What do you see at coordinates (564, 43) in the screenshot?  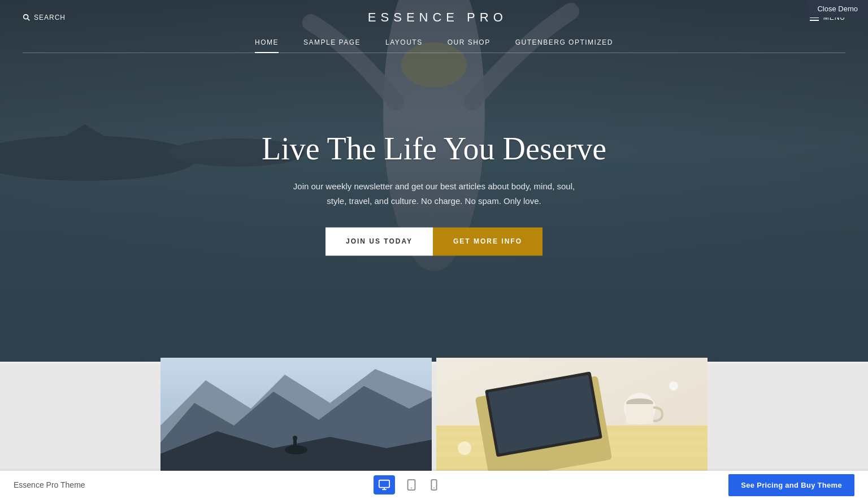 I see `nav-item-gutenberg: GUTENBERG OPTIMIZED` at bounding box center [564, 43].